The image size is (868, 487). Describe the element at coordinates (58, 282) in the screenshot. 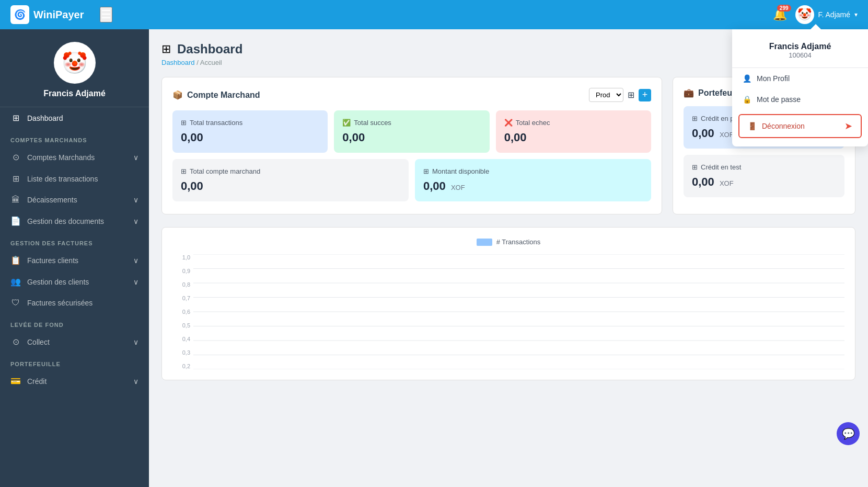

I see `sidebar-label: Gestion des clients` at that location.